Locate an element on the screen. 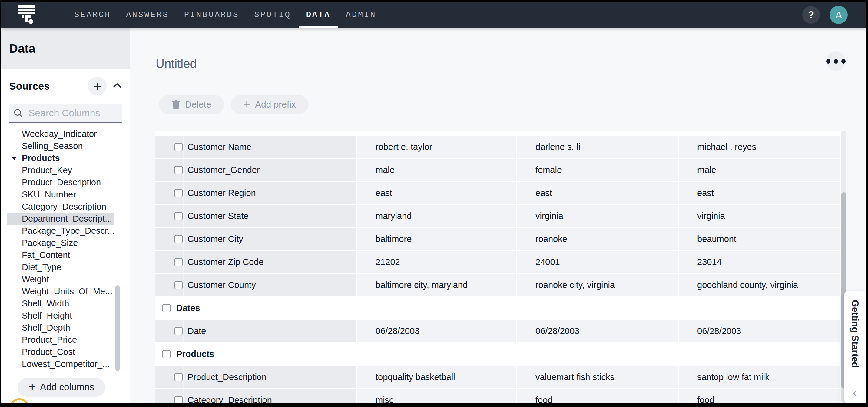  sidebar-item-label: Weight is located at coordinates (36, 279).